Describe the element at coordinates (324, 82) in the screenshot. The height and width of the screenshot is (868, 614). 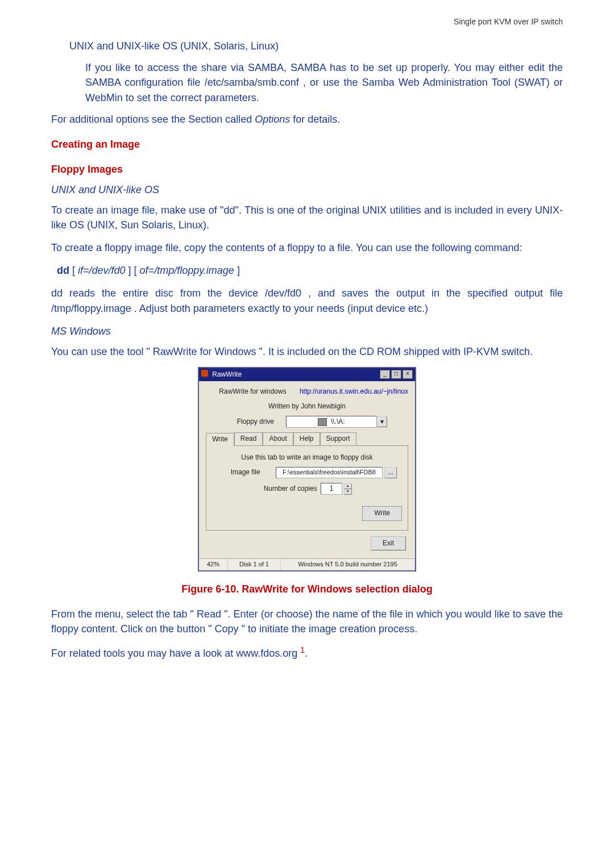
I see `samba-paragraph: If you like to access the share via SAMB…` at that location.